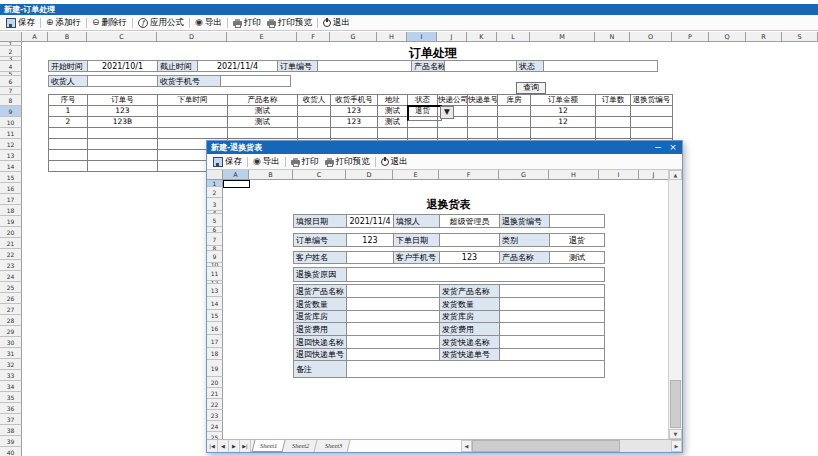  Describe the element at coordinates (690, 37) in the screenshot. I see `column-header-P: P` at that location.